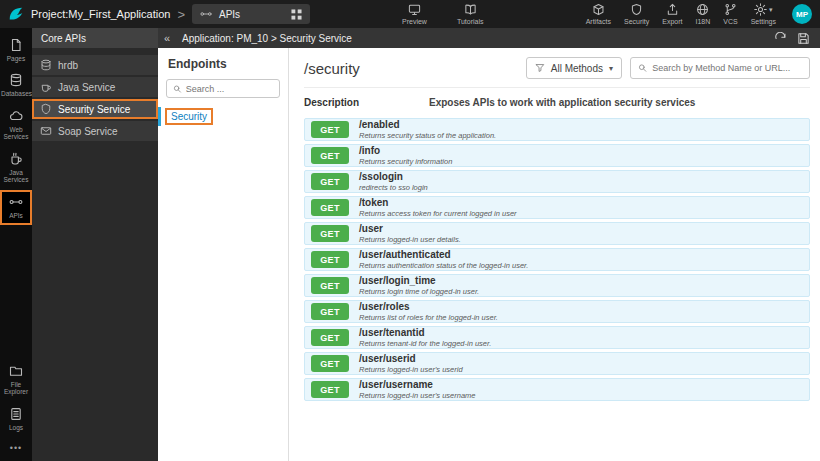 The height and width of the screenshot is (461, 820). What do you see at coordinates (425, 344) in the screenshot?
I see `endpoint-description: Returns tenant-id for the logged-in user…` at bounding box center [425, 344].